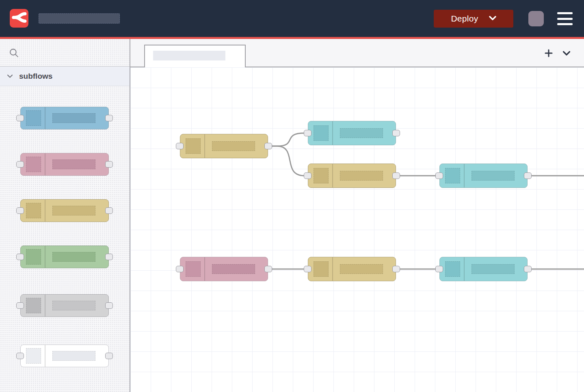 The image size is (584, 392). Describe the element at coordinates (483, 269) in the screenshot. I see `flow-node-teal-n7` at that location.